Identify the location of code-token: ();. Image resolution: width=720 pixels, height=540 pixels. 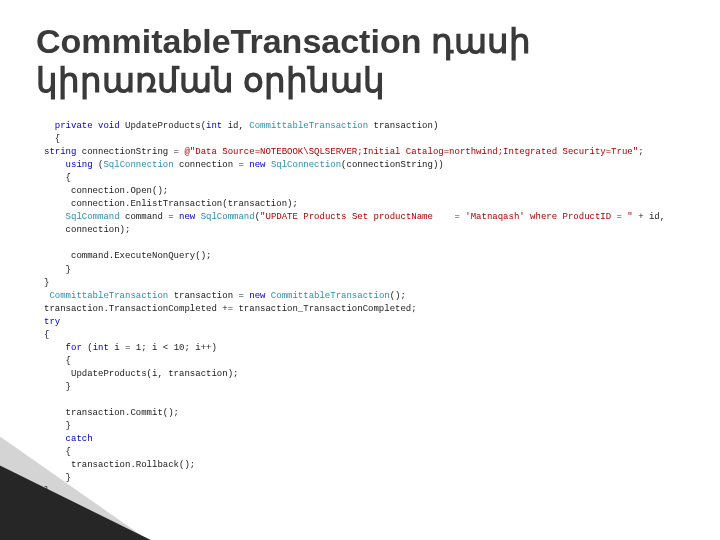
(398, 296).